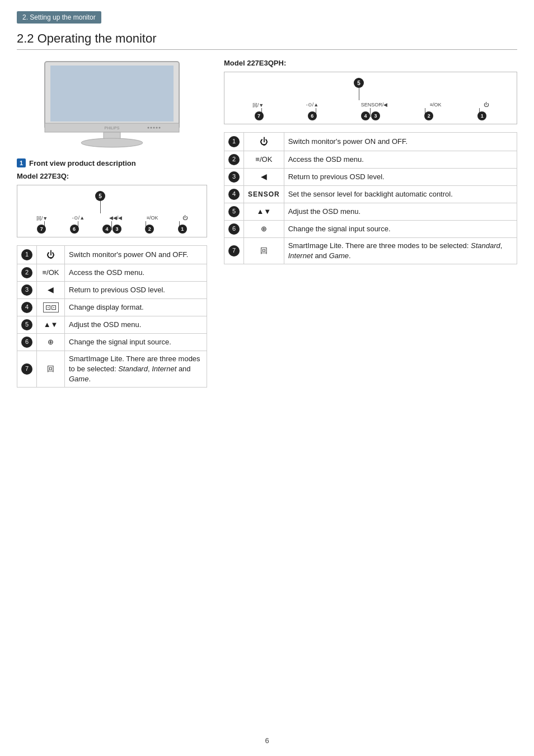 The height and width of the screenshot is (756, 534). I want to click on row1-desc: Switch monitor's power ON and OFF., so click(136, 255).